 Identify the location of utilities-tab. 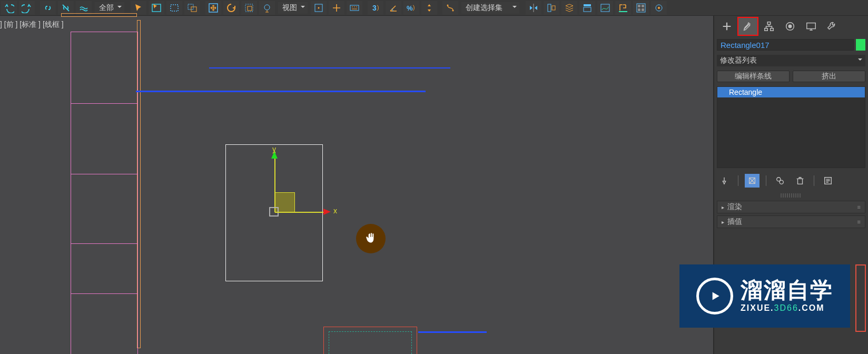
(832, 26).